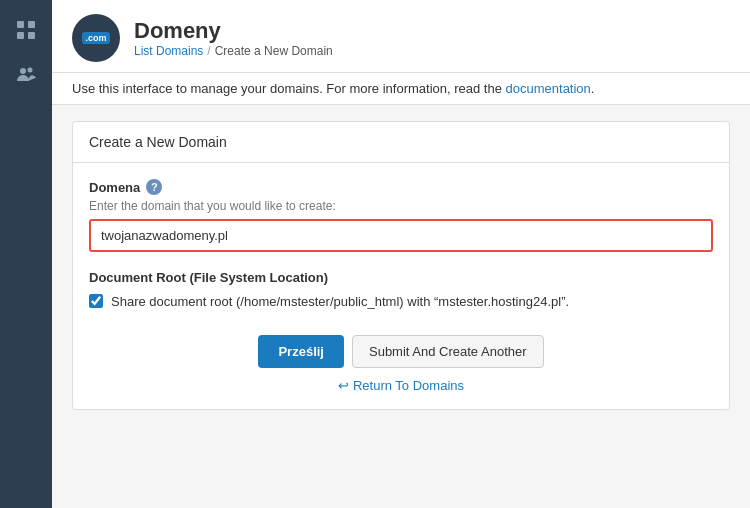 This screenshot has height=508, width=750. Describe the element at coordinates (401, 142) in the screenshot. I see `card-header: Create a New Domain` at that location.